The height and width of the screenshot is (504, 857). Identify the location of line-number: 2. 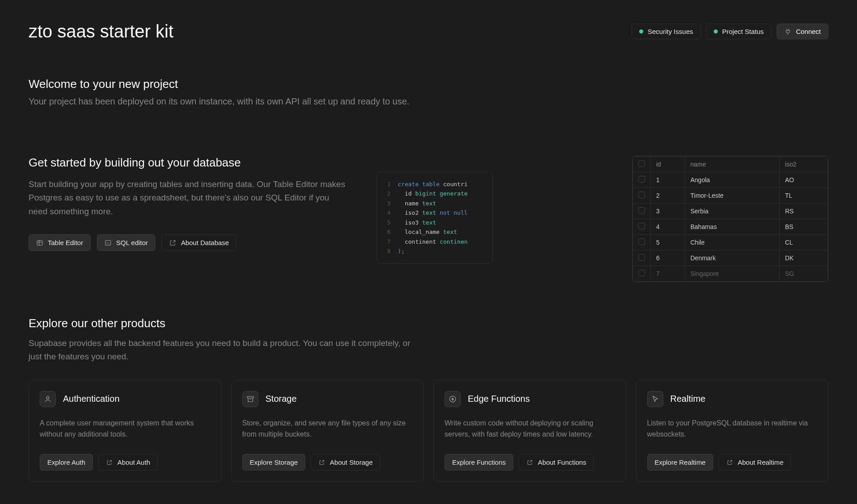
(388, 194).